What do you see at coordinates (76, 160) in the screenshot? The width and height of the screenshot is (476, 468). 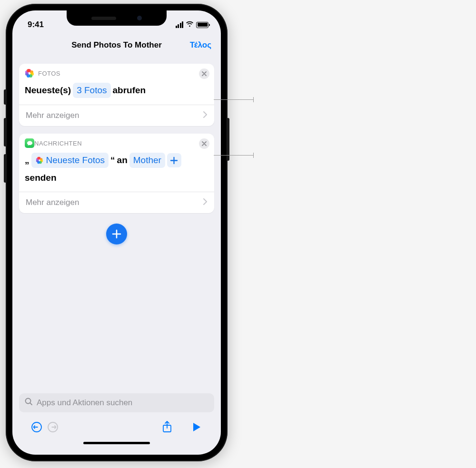 I see `variable-label: Neueste Fotos` at bounding box center [76, 160].